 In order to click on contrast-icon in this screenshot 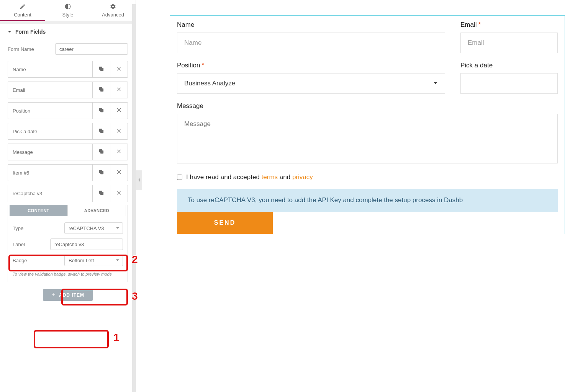, I will do `click(68, 7)`.